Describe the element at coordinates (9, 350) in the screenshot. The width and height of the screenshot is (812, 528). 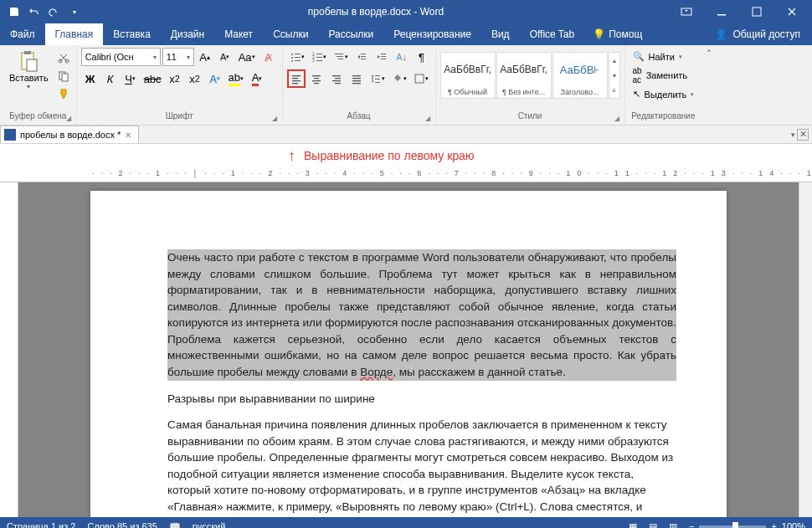
I see `vertical-ruler` at that location.